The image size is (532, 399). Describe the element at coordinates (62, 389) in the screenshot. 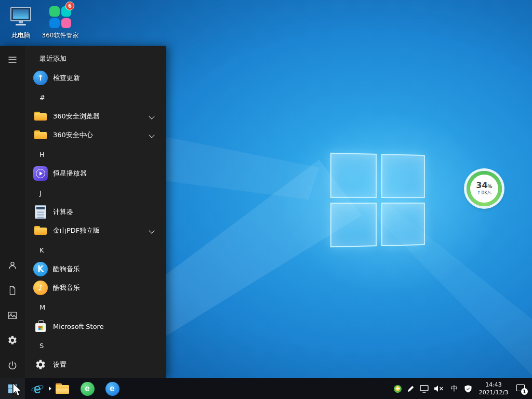

I see `file-explorer-icon` at that location.